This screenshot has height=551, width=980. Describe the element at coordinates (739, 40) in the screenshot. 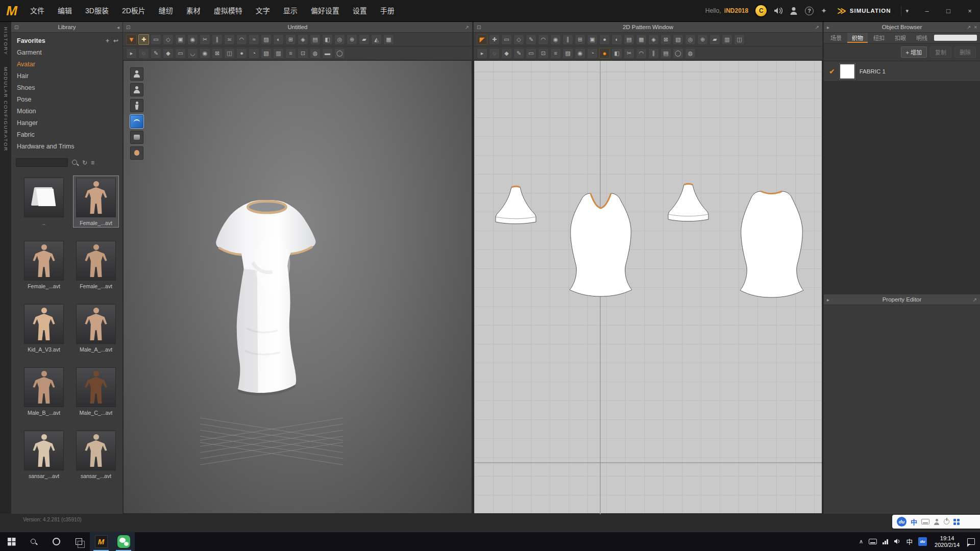

I see `panes-icon: ◫` at that location.